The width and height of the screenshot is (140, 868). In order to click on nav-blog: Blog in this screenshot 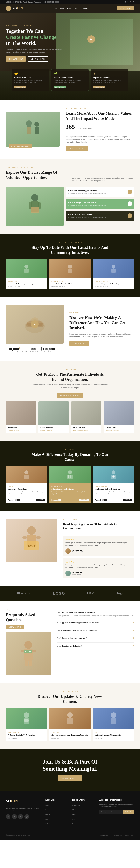, I will do `click(77, 8)`.